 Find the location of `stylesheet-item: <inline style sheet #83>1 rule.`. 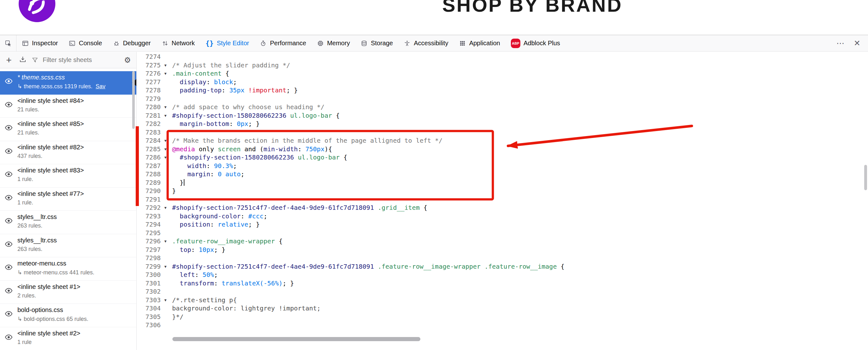

stylesheet-item: <inline style sheet #83>1 rule. is located at coordinates (68, 176).